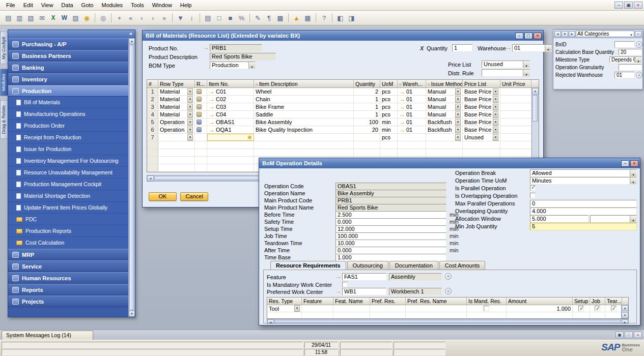  Describe the element at coordinates (130, 18) in the screenshot. I see `first-record-icon: «` at that location.